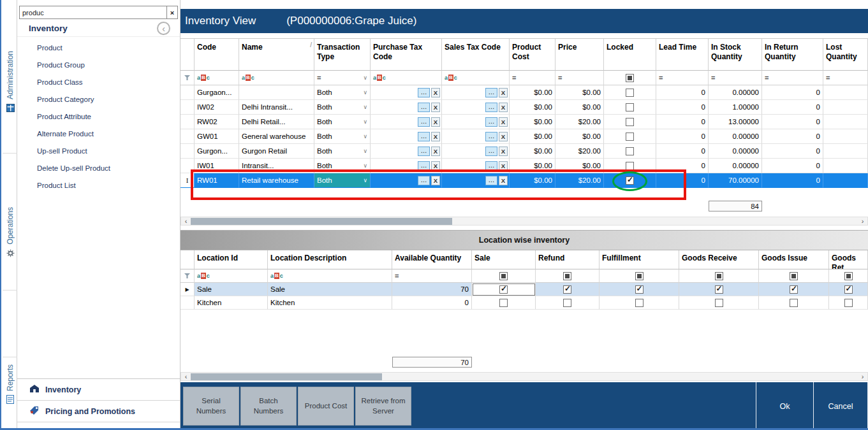  What do you see at coordinates (639, 276) in the screenshot?
I see `fulfillment-filter-checkbox` at bounding box center [639, 276].